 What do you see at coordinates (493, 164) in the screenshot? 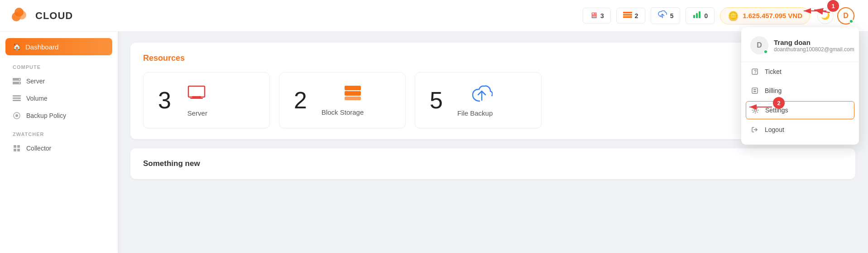
I see `something-new-title: Something new` at bounding box center [493, 164].